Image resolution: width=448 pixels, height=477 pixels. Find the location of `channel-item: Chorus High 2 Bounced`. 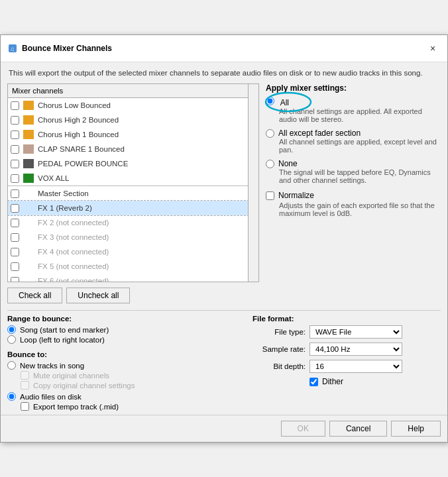

channel-item: Chorus High 2 Bounced is located at coordinates (133, 120).